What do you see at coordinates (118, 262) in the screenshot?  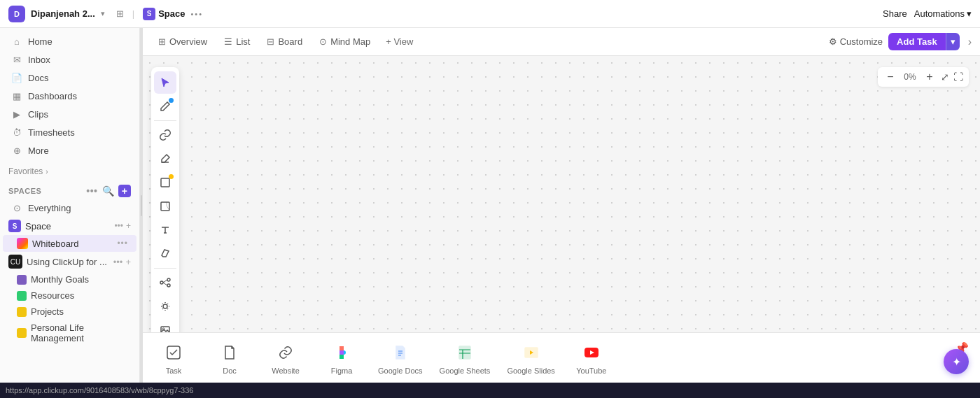 I see `using-clickup-dots-icon: •••` at bounding box center [118, 262].